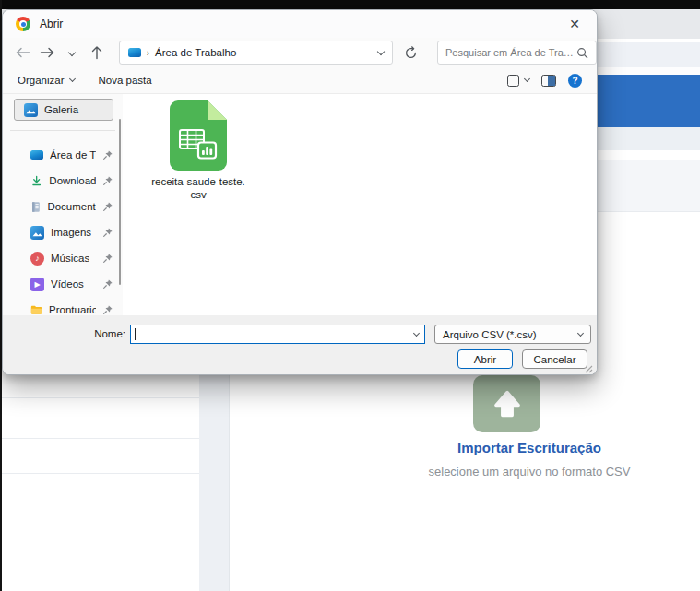 This screenshot has height=591, width=700. What do you see at coordinates (549, 81) in the screenshot?
I see `preview-pane-button` at bounding box center [549, 81].